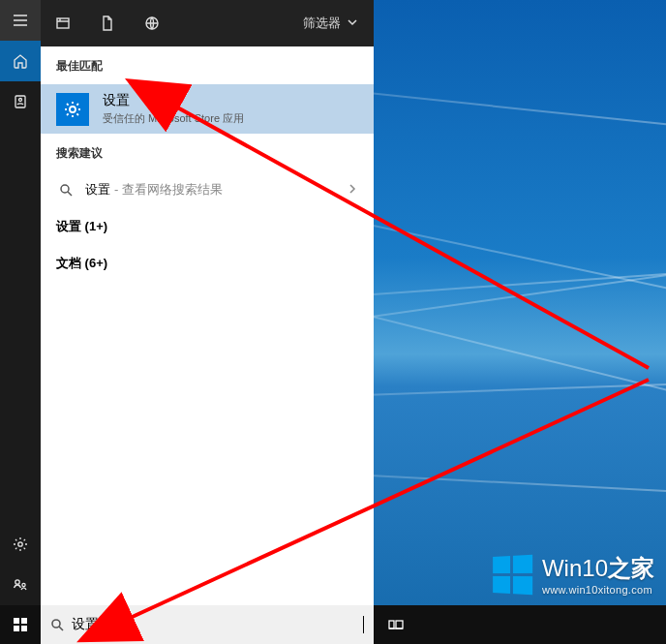 Image resolution: width=666 pixels, height=644 pixels. What do you see at coordinates (73, 109) in the screenshot?
I see `gear-icon` at bounding box center [73, 109].